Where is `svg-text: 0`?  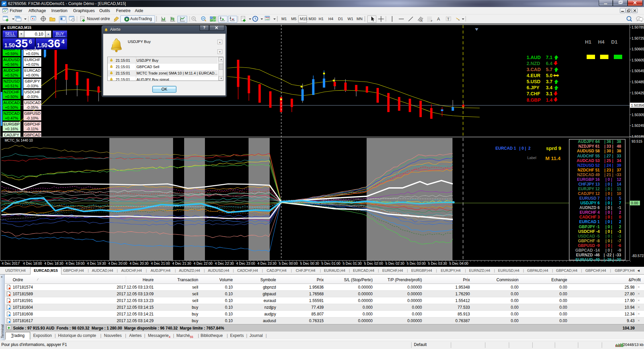 svg-text: 0 is located at coordinates (620, 217).